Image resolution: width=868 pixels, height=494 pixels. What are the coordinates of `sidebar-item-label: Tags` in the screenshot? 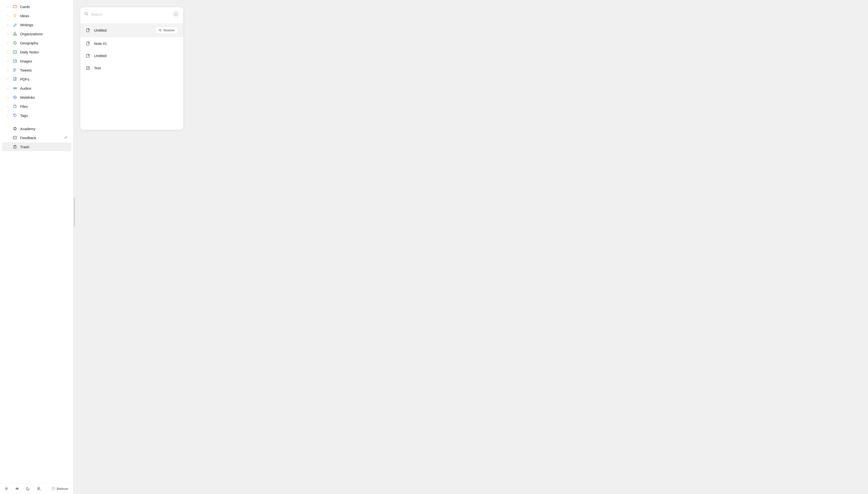 It's located at (44, 115).